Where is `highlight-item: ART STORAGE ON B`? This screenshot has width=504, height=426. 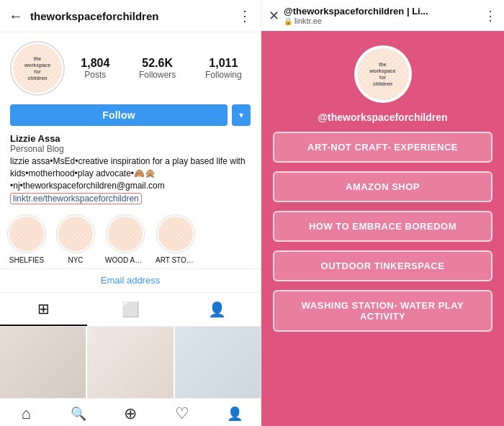
highlight-item: ART STORAGE ON B is located at coordinates (176, 239).